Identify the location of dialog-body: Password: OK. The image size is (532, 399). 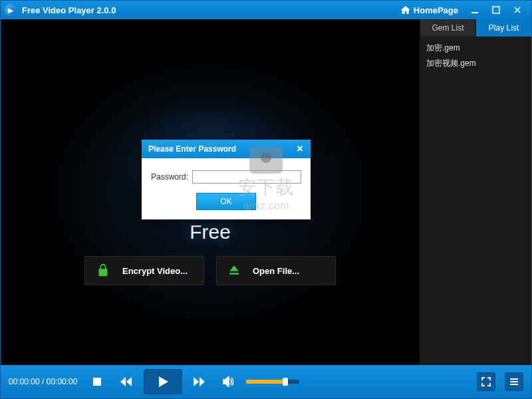
(226, 189).